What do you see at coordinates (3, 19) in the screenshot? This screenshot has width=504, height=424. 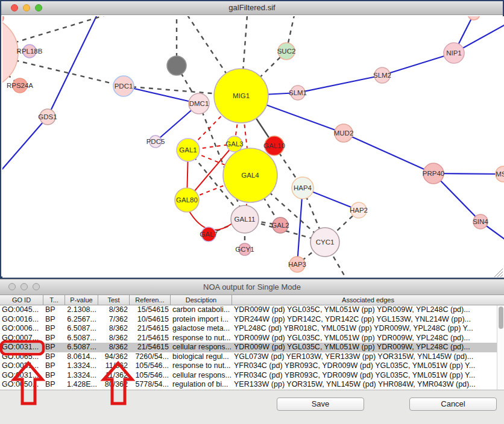 I see `node-corner` at bounding box center [3, 19].